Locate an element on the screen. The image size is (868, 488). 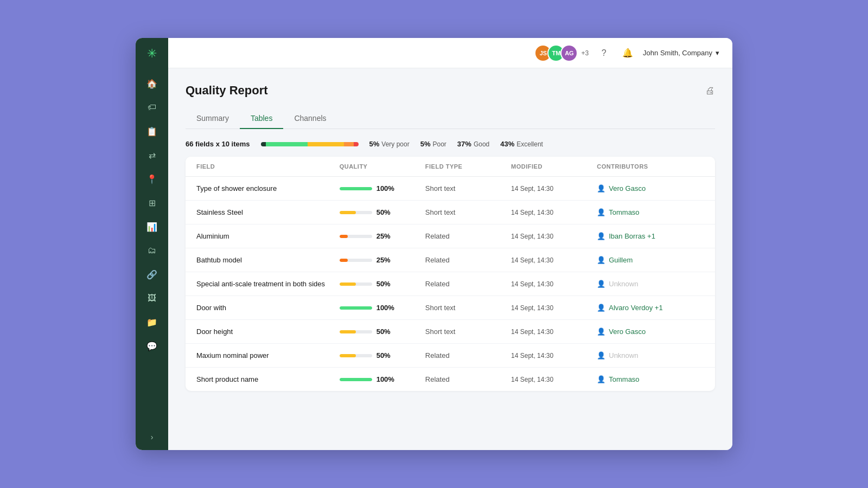
person-icon-5: 👤 is located at coordinates (601, 308).